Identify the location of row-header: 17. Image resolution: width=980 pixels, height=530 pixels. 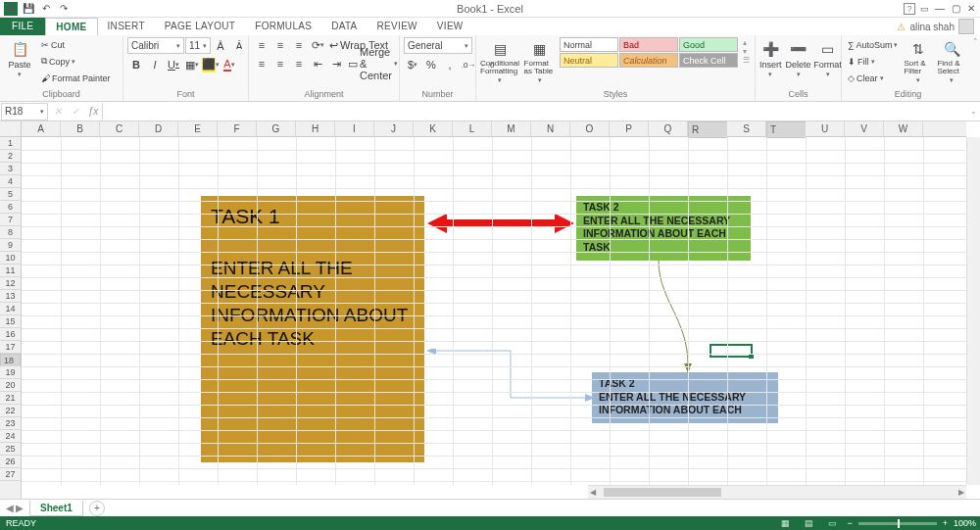
(10, 347).